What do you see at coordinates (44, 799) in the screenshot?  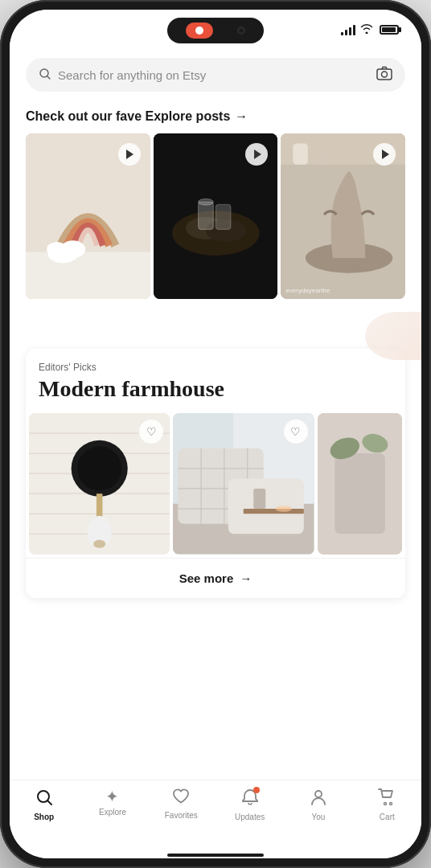 I see `shop-icon` at bounding box center [44, 799].